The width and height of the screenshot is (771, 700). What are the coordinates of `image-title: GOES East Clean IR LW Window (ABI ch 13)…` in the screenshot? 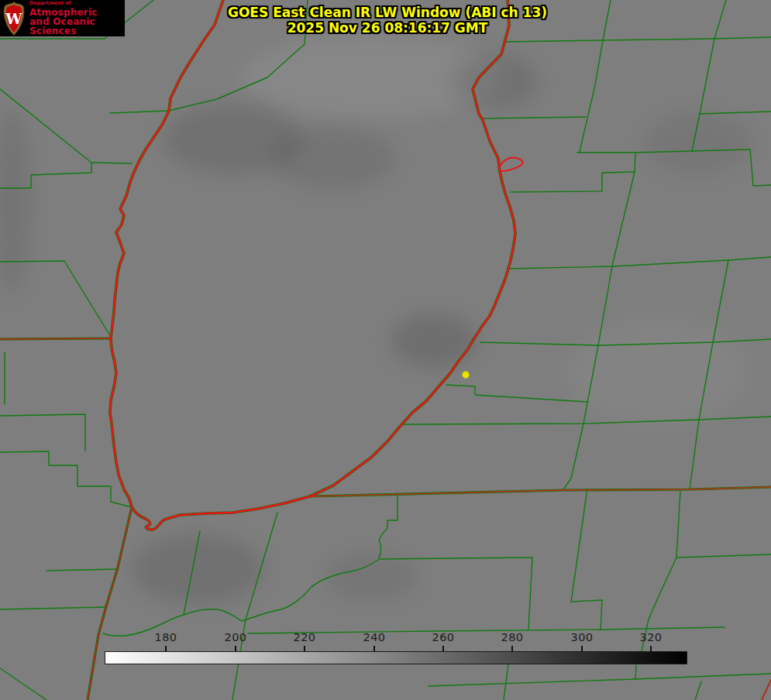 It's located at (387, 20).